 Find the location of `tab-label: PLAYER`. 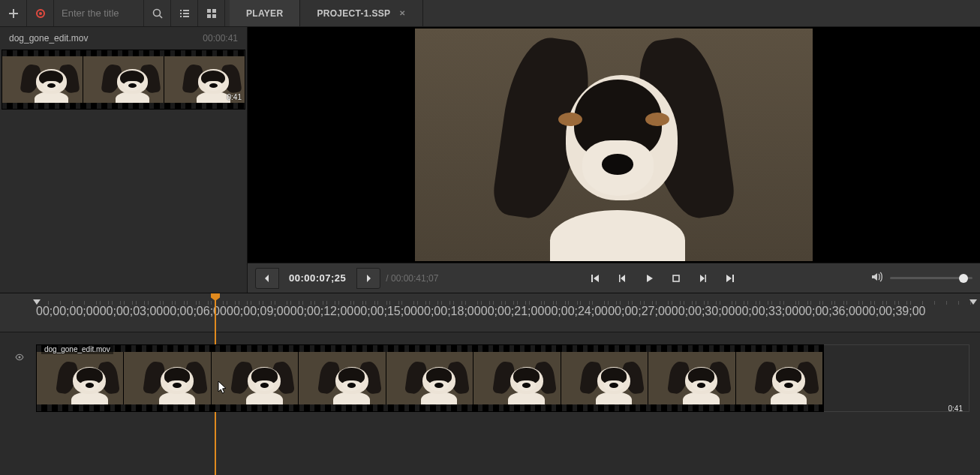

tab-label: PLAYER is located at coordinates (264, 14).